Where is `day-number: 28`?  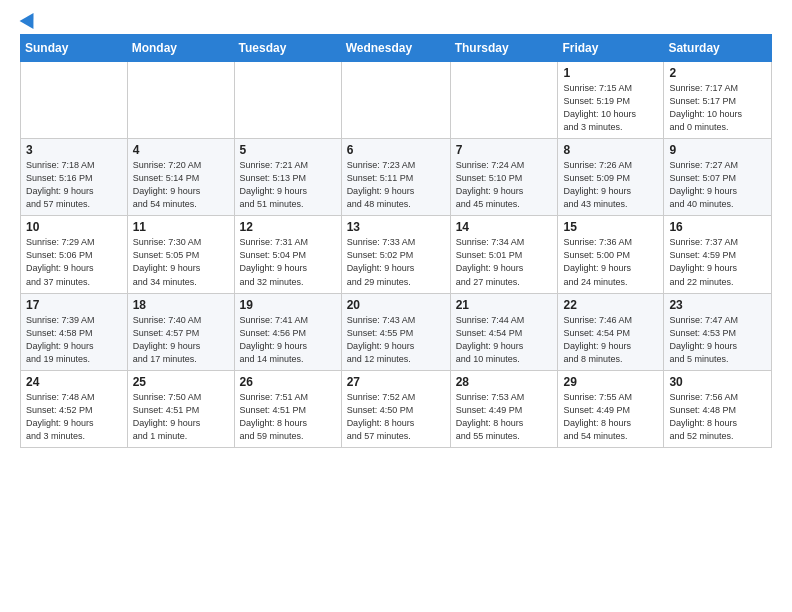
day-number: 28 is located at coordinates (504, 382).